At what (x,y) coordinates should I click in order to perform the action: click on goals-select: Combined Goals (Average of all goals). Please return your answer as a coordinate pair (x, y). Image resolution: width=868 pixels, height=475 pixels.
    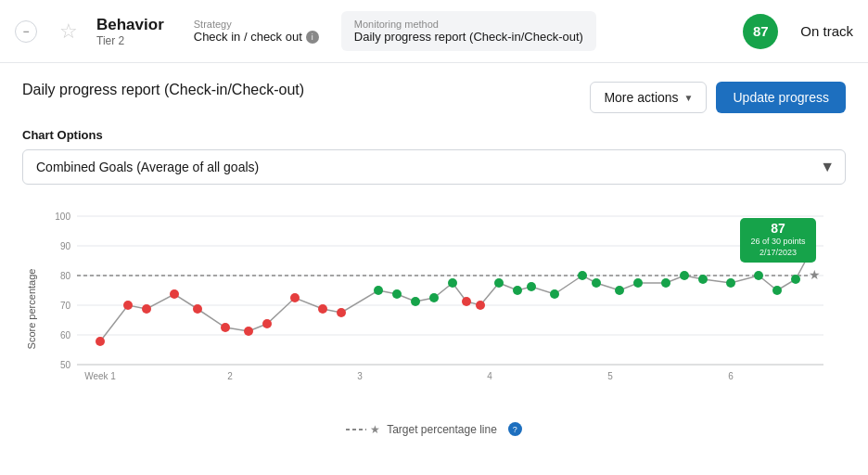
    Looking at the image, I should click on (434, 167).